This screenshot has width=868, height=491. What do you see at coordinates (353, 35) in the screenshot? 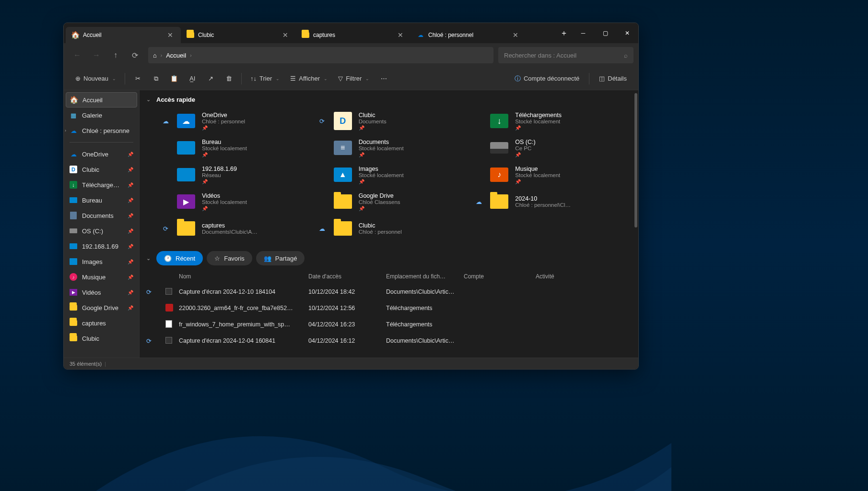
I see `tab-captures: captures✕` at bounding box center [353, 35].